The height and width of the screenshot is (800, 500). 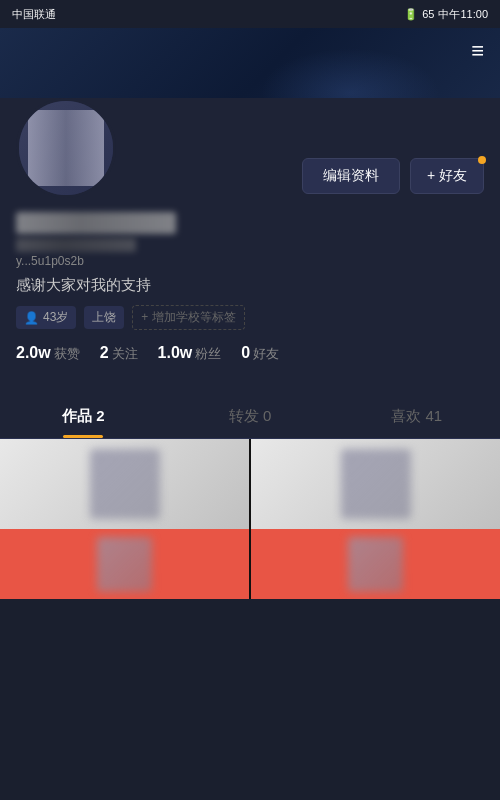 I want to click on stat-following: 2 关注, so click(x=119, y=354).